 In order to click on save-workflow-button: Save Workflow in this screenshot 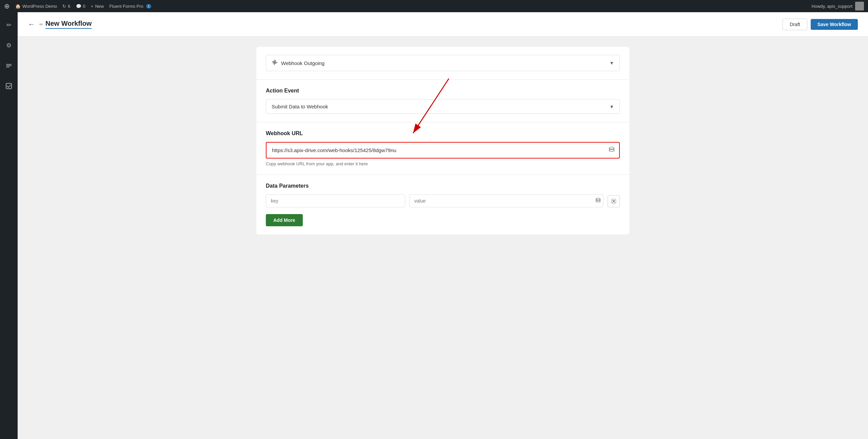, I will do `click(834, 24)`.